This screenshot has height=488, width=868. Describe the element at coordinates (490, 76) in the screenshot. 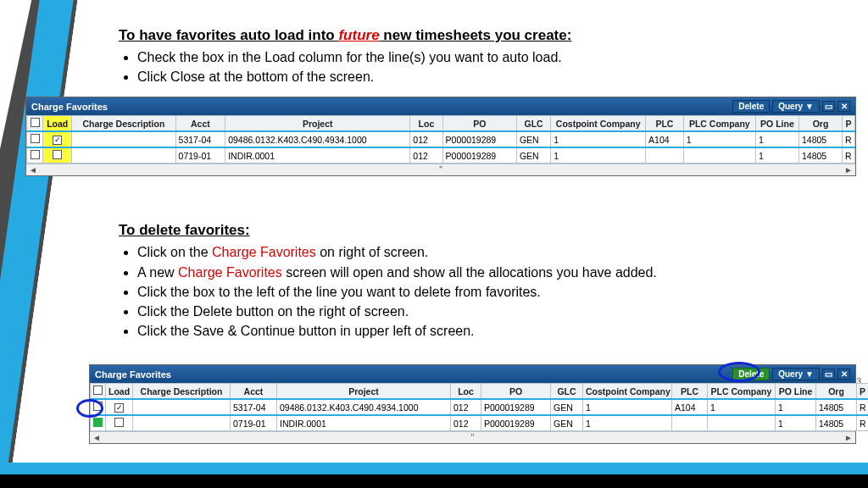

I see `list-item: Click Close at the bottom of the screen.` at that location.